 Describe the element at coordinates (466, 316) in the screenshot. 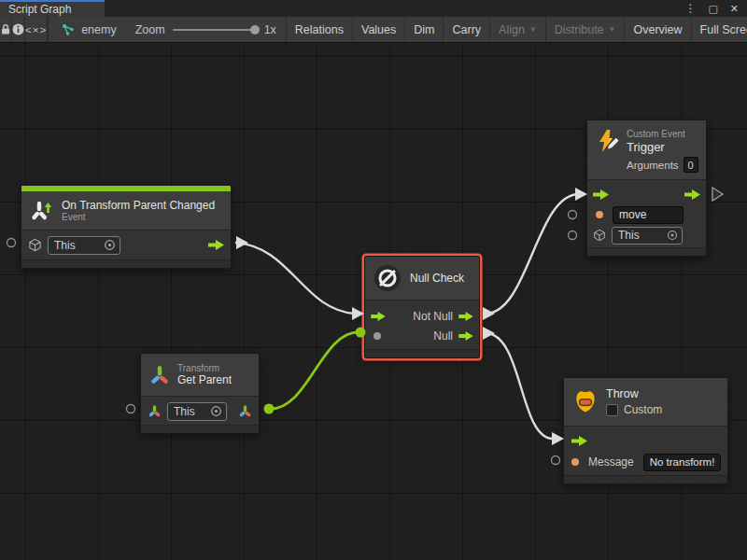

I see `not-null-output-port` at that location.